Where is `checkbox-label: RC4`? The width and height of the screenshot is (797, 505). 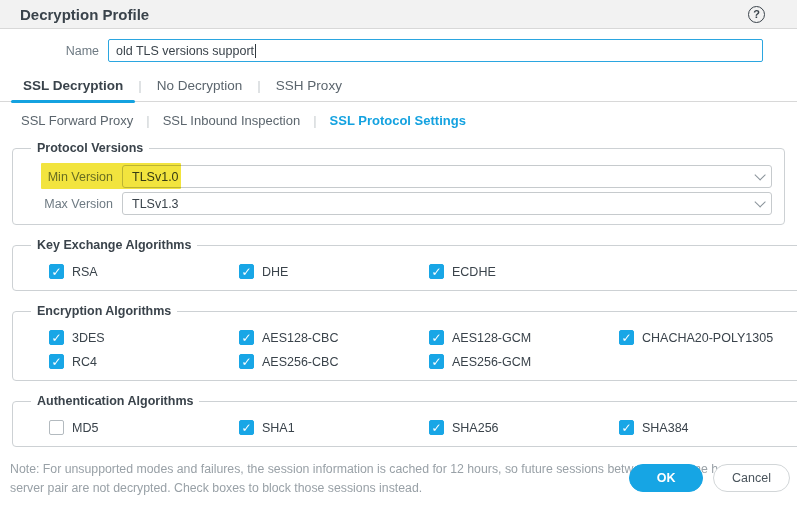
checkbox-label: RC4 is located at coordinates (84, 362).